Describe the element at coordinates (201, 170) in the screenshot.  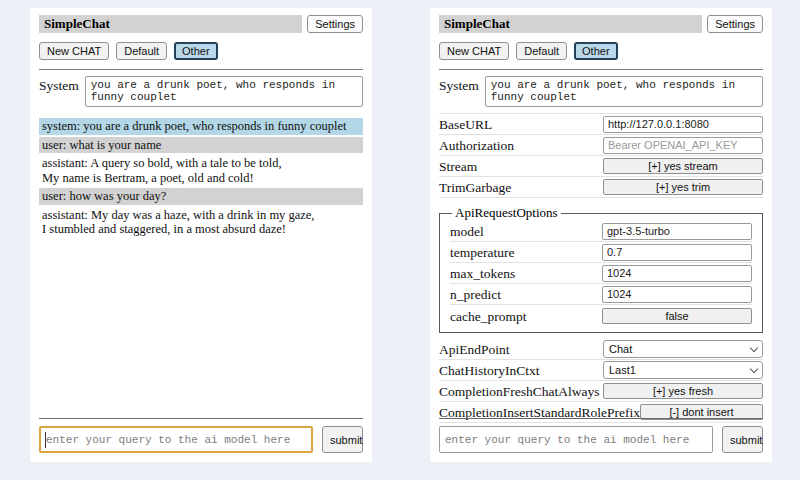
I see `chat-message-assistant: assistant: A query so bold, with a tale …` at that location.